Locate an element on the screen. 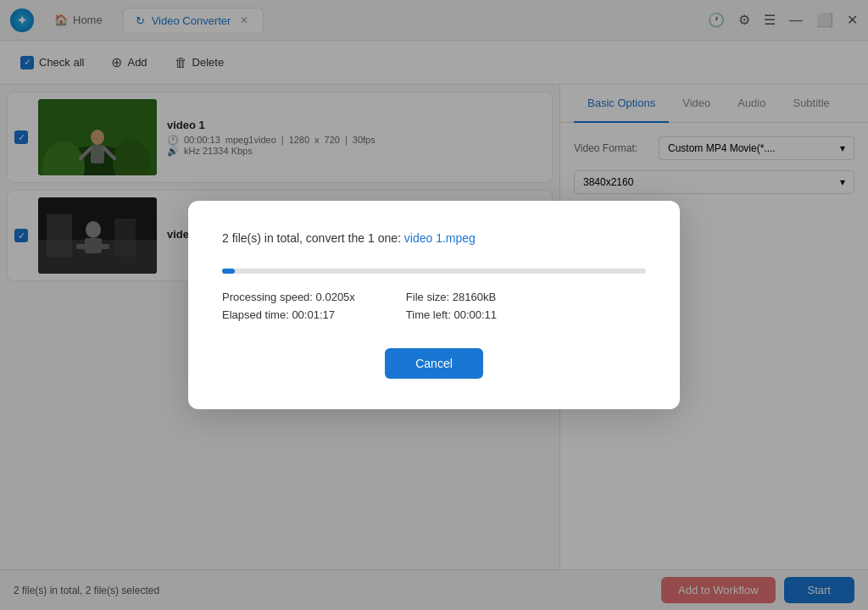 The height and width of the screenshot is (610, 868). modal-file-link: video 1.mpeg is located at coordinates (440, 238).